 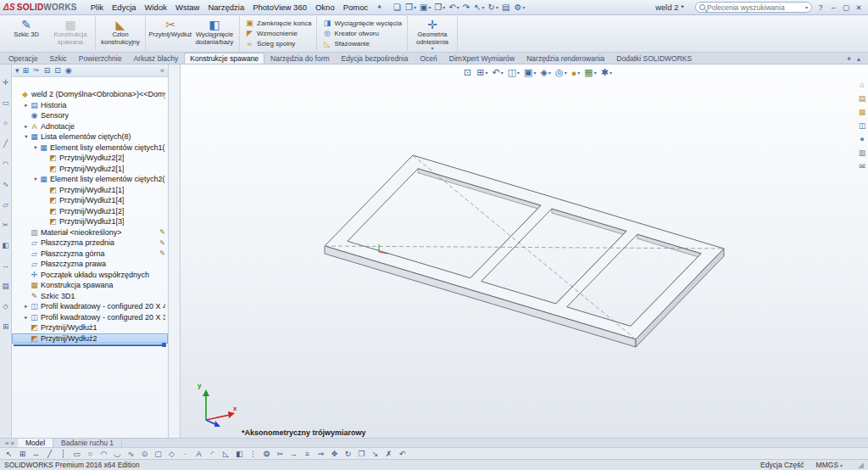 I want to click on left-toolbar-icon-1: ✛, so click(x=5, y=83).